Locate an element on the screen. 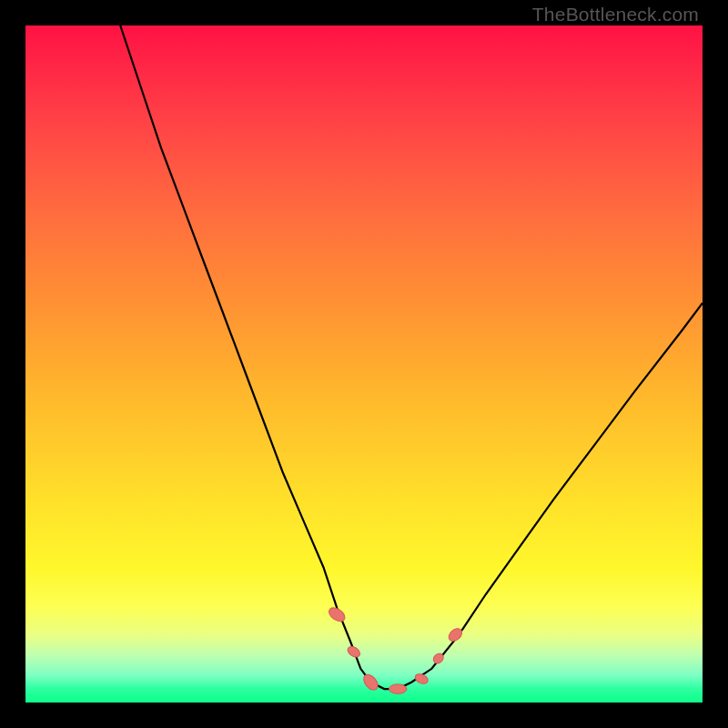 Image resolution: width=728 pixels, height=728 pixels. attribution-label: TheBottleneck.com is located at coordinates (615, 15).